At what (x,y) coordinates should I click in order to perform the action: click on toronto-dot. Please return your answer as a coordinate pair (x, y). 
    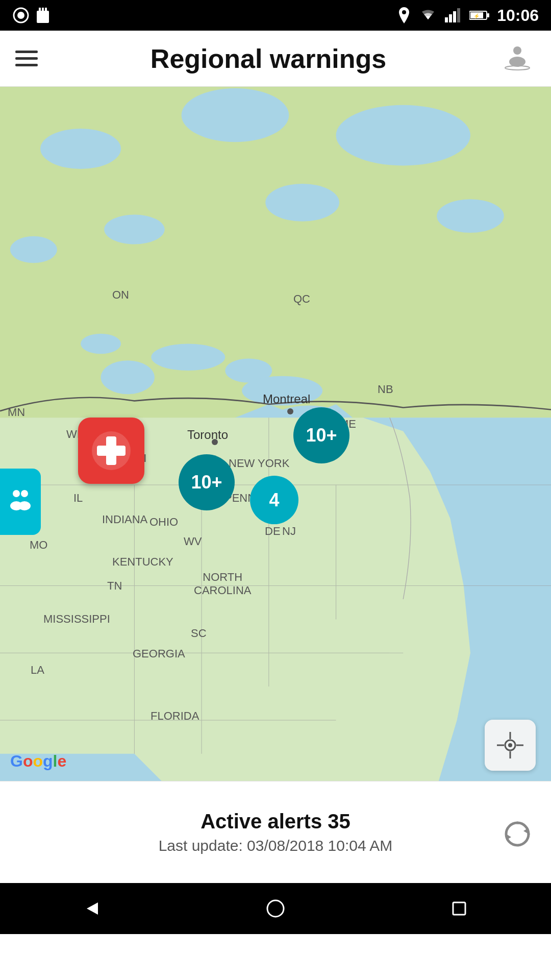
    Looking at the image, I should click on (215, 442).